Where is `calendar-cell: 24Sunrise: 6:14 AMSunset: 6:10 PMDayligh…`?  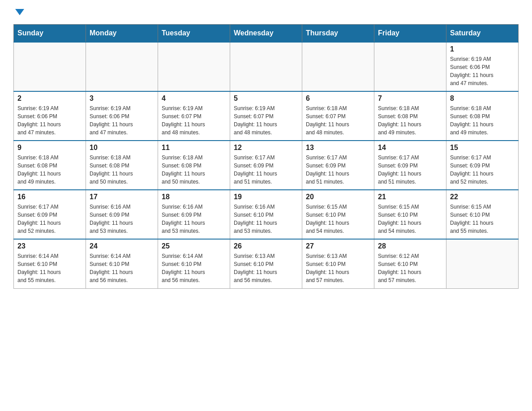
calendar-cell: 24Sunrise: 6:14 AMSunset: 6:10 PMDayligh… is located at coordinates (122, 264).